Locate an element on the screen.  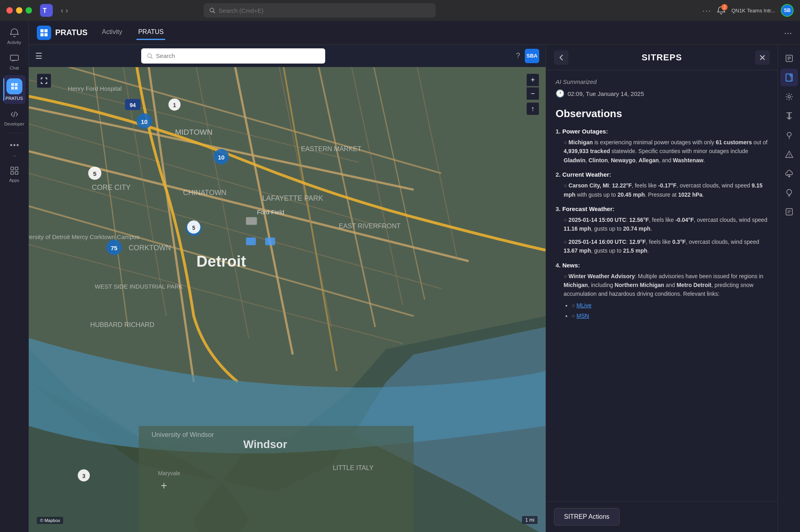
rs-book-item is located at coordinates (789, 116).